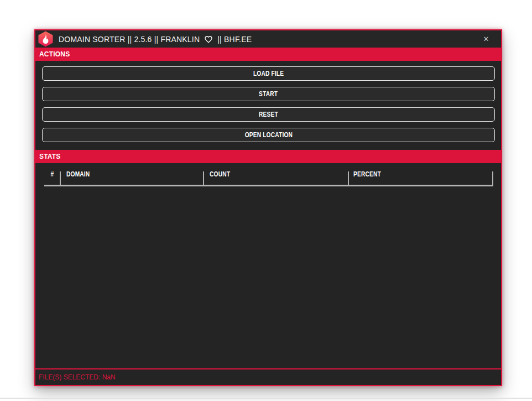 This screenshot has width=532, height=401. Describe the element at coordinates (234, 39) in the screenshot. I see `window-title-right: || BHF.EE` at that location.